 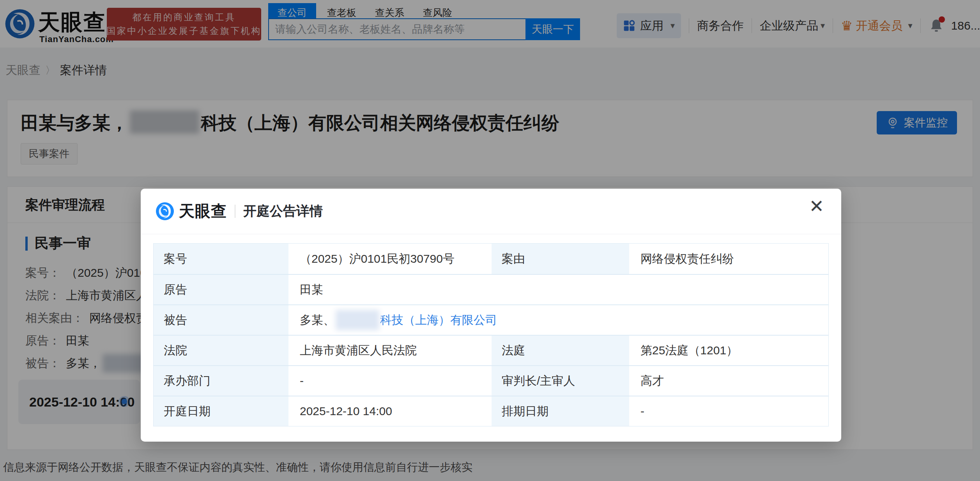 What do you see at coordinates (221, 290) in the screenshot?
I see `table-label-cell: 原告` at bounding box center [221, 290].